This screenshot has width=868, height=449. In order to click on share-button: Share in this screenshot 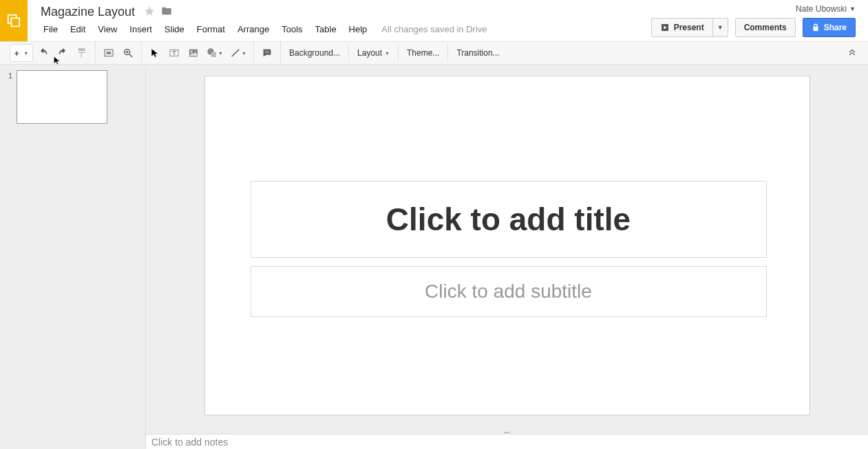, I will do `click(829, 28)`.